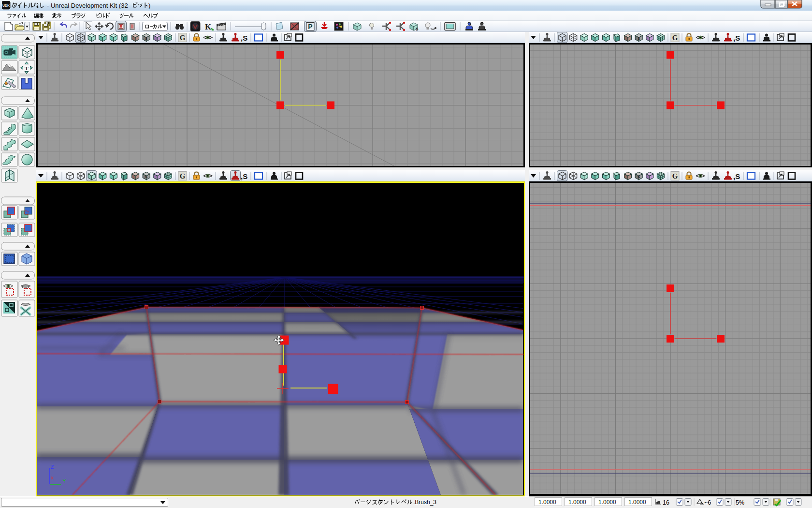 This screenshot has width=812, height=508. Describe the element at coordinates (740, 503) in the screenshot. I see `svg-text: 5%` at that location.